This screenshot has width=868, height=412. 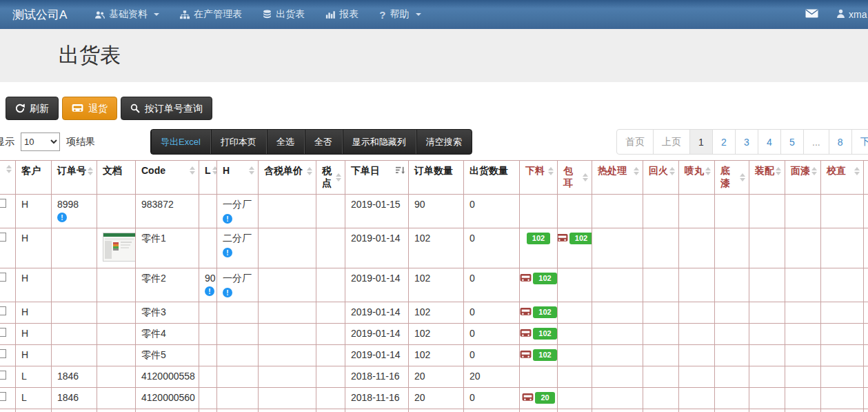 What do you see at coordinates (324, 142) in the screenshot?
I see `select-none-button: 全否` at bounding box center [324, 142].